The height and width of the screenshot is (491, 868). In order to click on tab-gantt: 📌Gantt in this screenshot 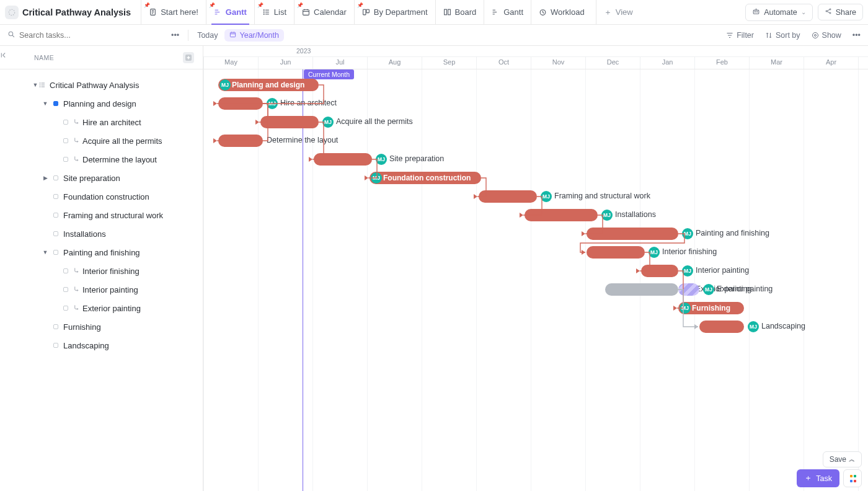, I will do `click(230, 12)`.